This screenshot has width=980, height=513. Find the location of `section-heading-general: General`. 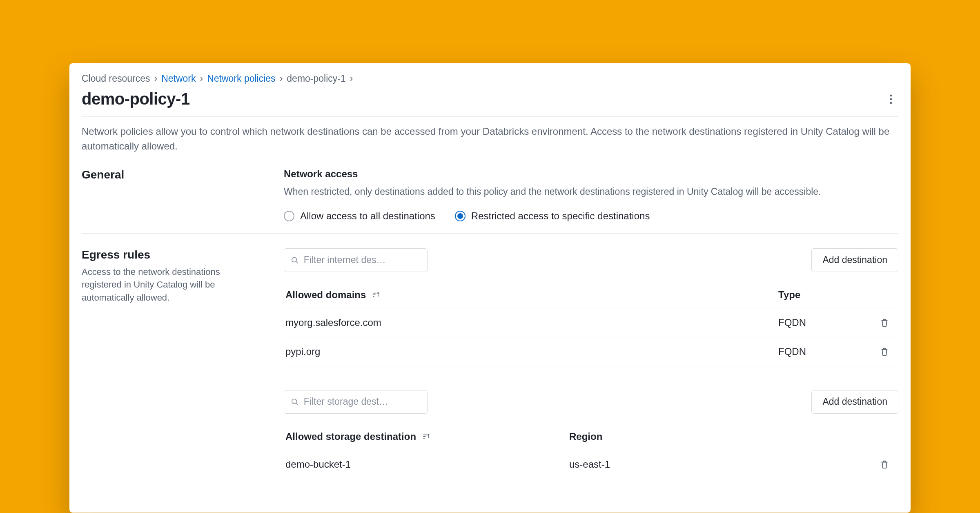

section-heading-general: General is located at coordinates (183, 175).